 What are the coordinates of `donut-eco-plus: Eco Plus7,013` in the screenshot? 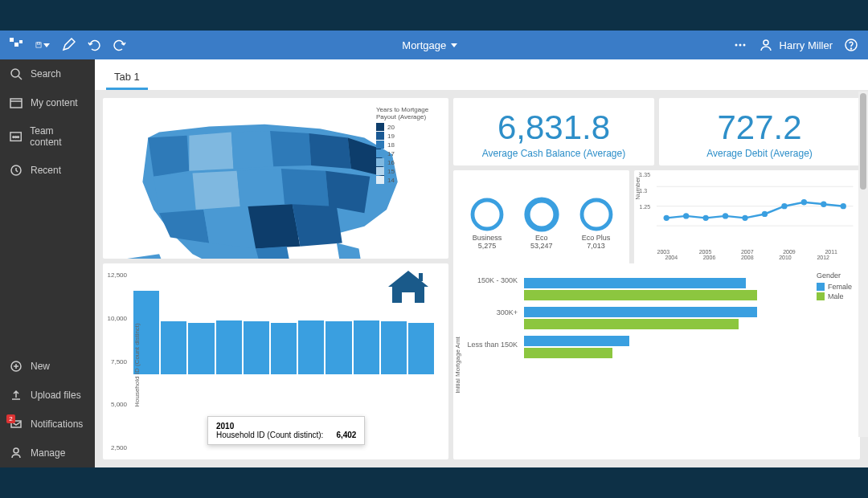 It's located at (596, 222).